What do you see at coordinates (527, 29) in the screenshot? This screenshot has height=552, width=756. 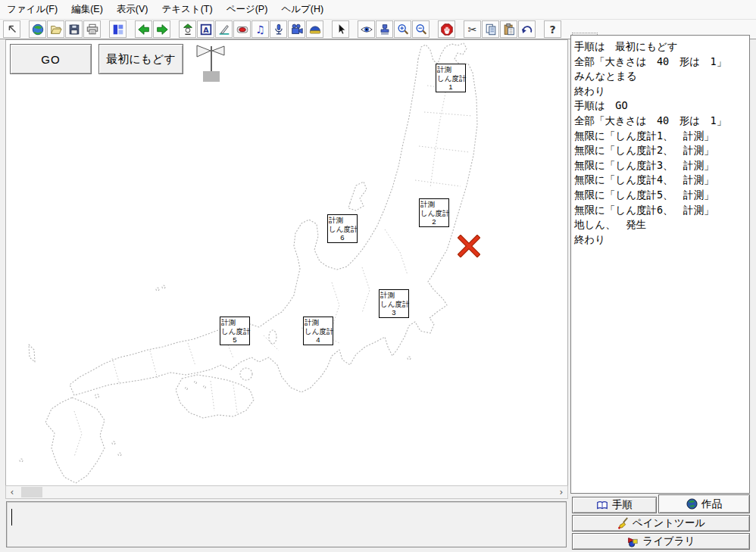 I see `undo-button` at bounding box center [527, 29].